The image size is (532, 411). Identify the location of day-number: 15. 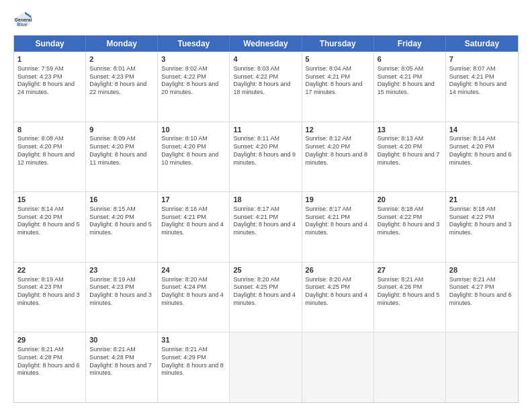
(50, 200).